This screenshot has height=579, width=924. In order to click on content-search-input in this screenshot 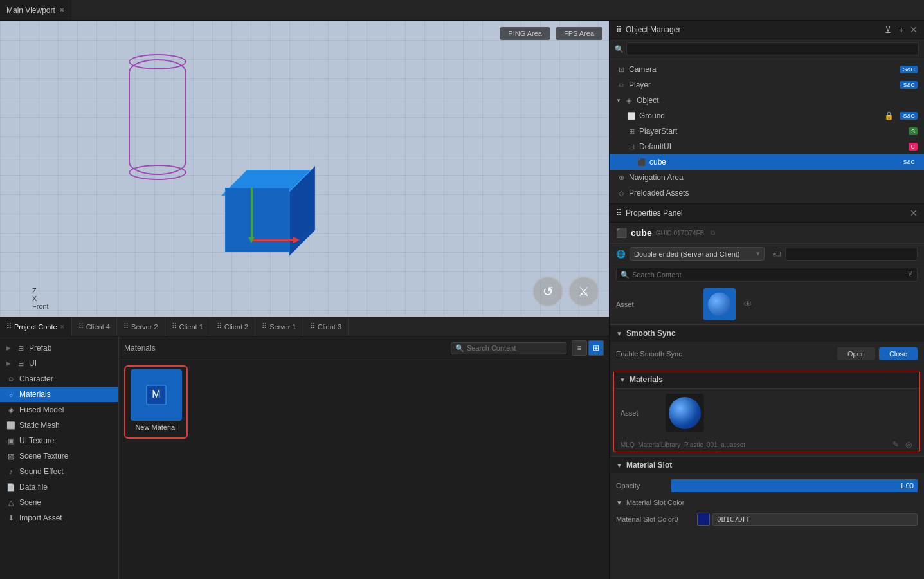, I will do `click(514, 348)`.